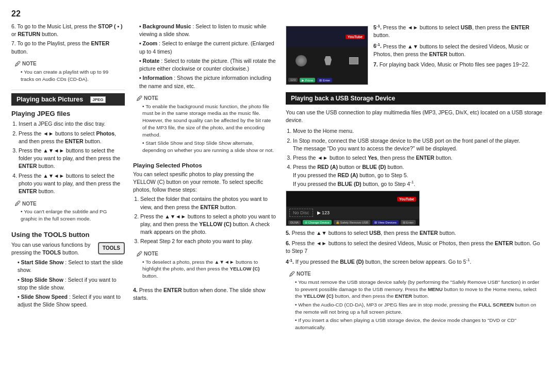 This screenshot has height=392, width=557. I want to click on note-item-1: You can create a playlist with up to 99 …, so click(71, 75).